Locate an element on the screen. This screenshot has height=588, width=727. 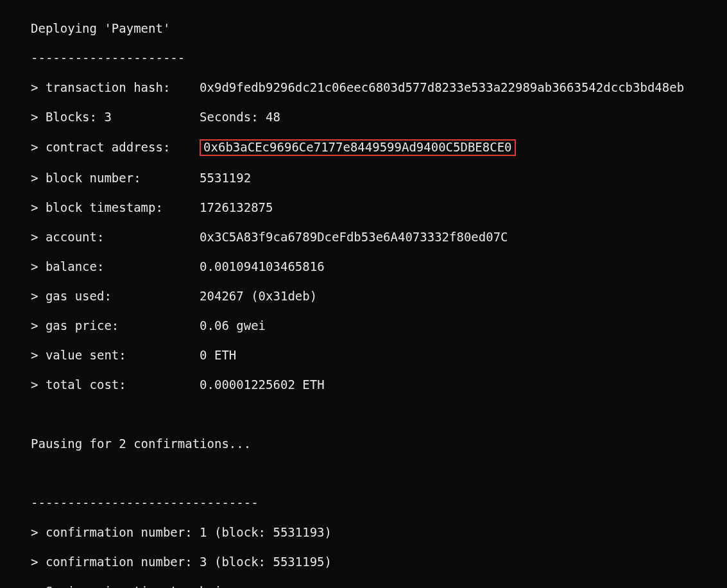
blocks-row: > Blocks: 3 Seconds: 48 is located at coordinates (376, 117).